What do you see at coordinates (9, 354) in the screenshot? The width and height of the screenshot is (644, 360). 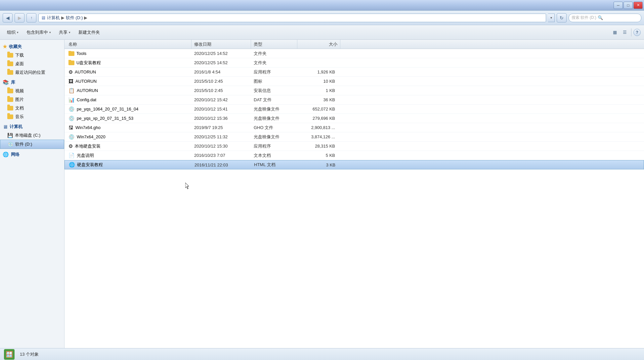 I see `app-icon: 🪟` at bounding box center [9, 354].